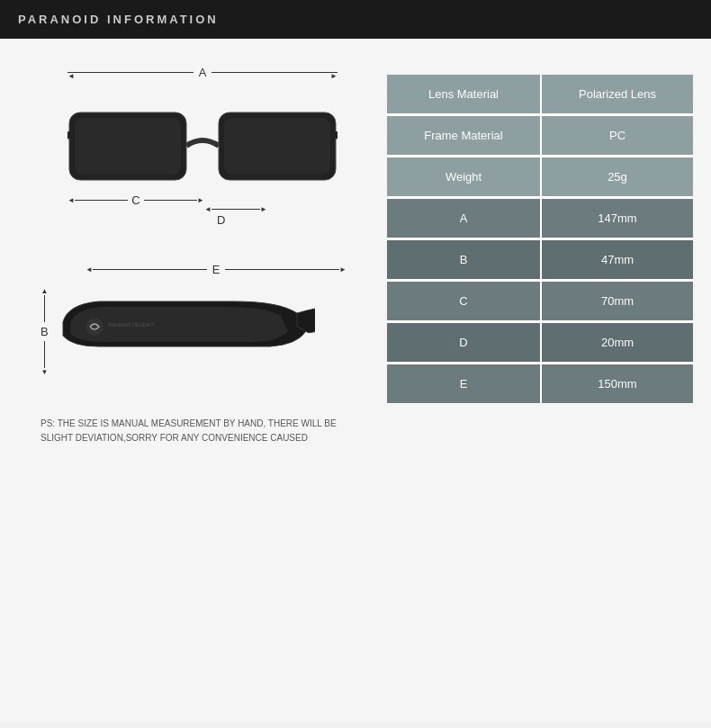 The image size is (711, 728). What do you see at coordinates (540, 177) in the screenshot?
I see `table-row: Weight25g` at bounding box center [540, 177].